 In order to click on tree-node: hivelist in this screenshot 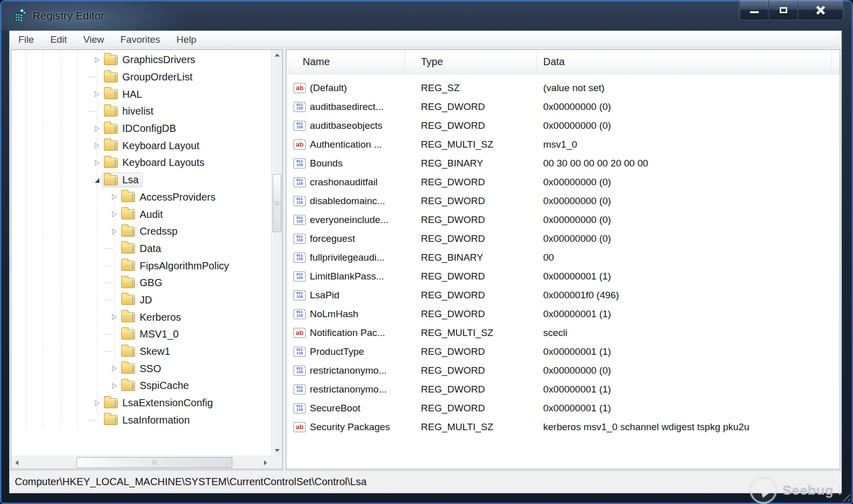, I will do `click(129, 111)`.